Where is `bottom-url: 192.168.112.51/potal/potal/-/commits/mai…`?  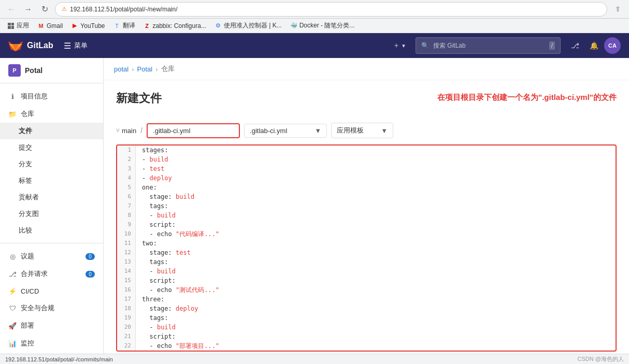
bottom-url: 192.168.112.51/potal/potal/-/commits/mai… is located at coordinates (59, 359).